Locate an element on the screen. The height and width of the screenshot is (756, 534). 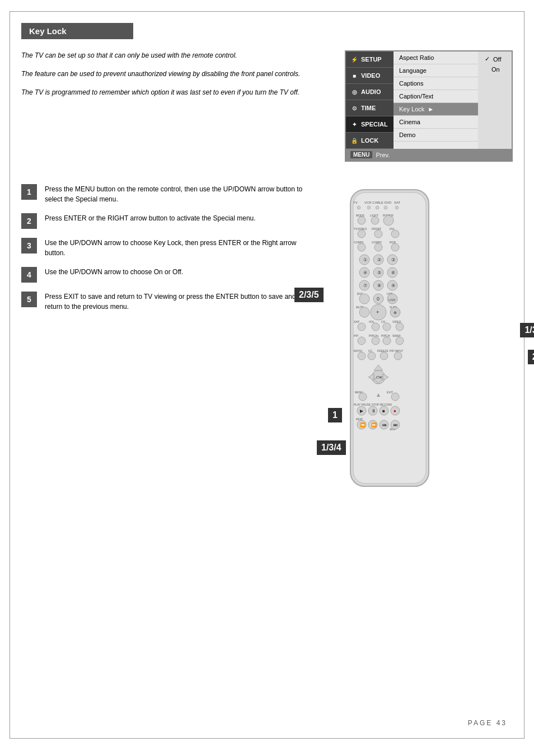
badge-235: 2/3/5 is located at coordinates (309, 295).